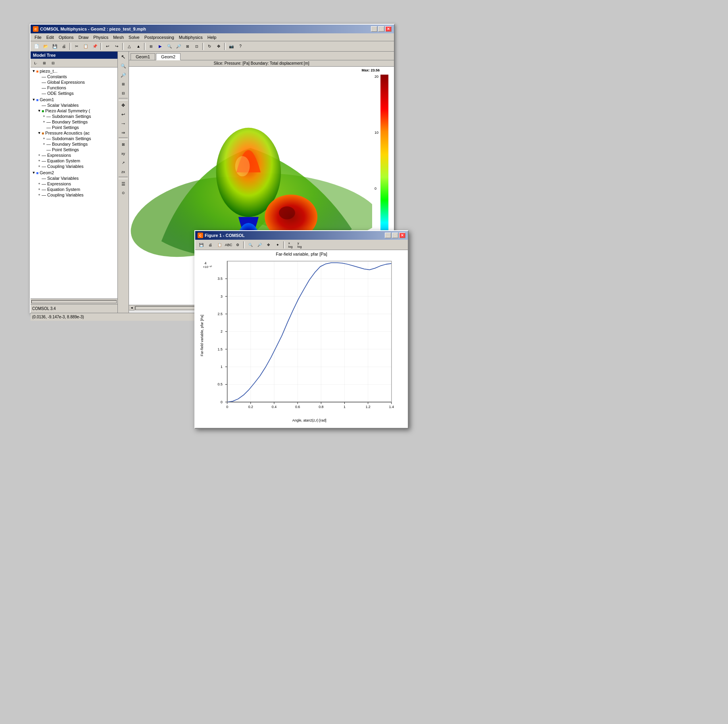  I want to click on figure-maximize-btn: □, so click(395, 235).